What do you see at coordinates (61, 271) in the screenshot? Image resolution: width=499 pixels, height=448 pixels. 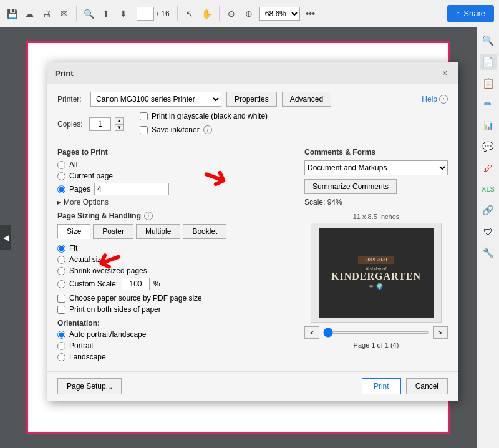 I see `shrink-radio` at bounding box center [61, 271].